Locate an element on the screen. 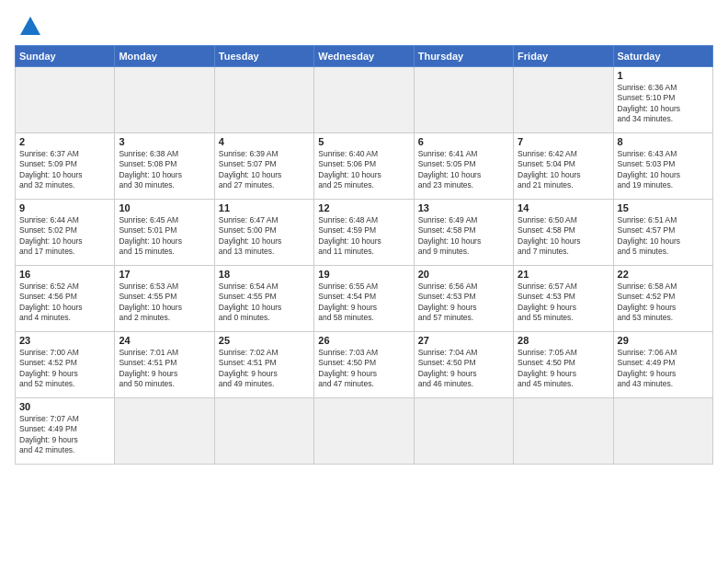  week-row-1: 1Sunrise: 6:36 AMSunset: 5:10 PMDaylight… is located at coordinates (364, 100).